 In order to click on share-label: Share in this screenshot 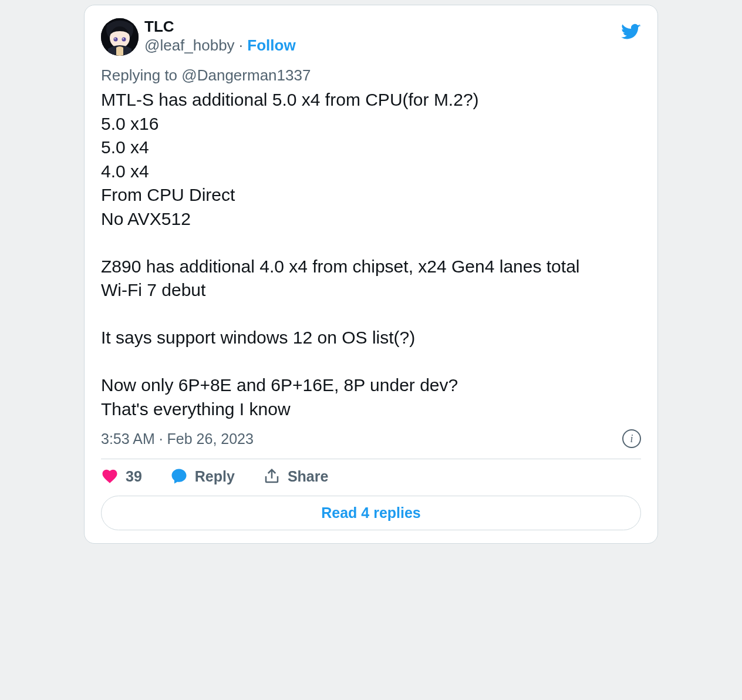, I will do `click(308, 477)`.